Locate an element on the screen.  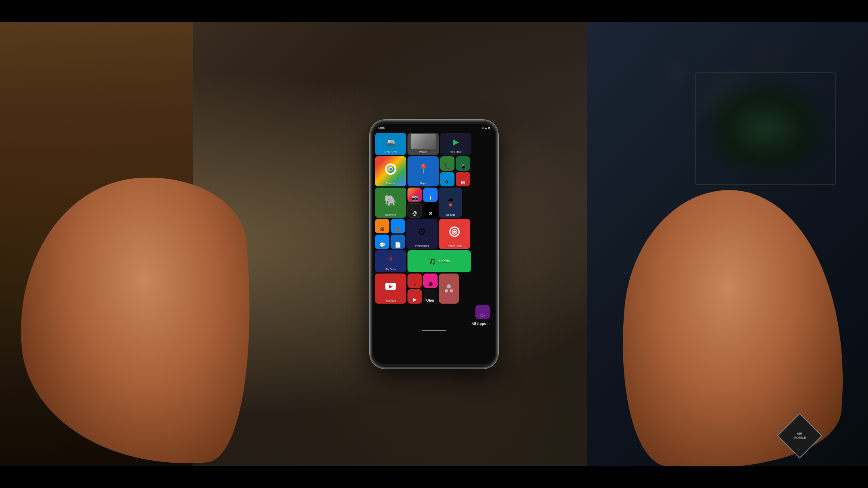
watermark-text: MR MOBILE is located at coordinates (800, 436).